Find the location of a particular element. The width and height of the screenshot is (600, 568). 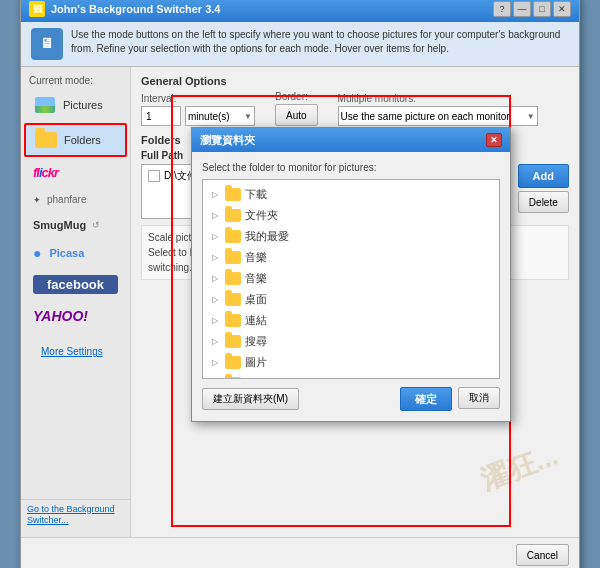

tree-item-4: ▷ 音樂 is located at coordinates (351, 278).